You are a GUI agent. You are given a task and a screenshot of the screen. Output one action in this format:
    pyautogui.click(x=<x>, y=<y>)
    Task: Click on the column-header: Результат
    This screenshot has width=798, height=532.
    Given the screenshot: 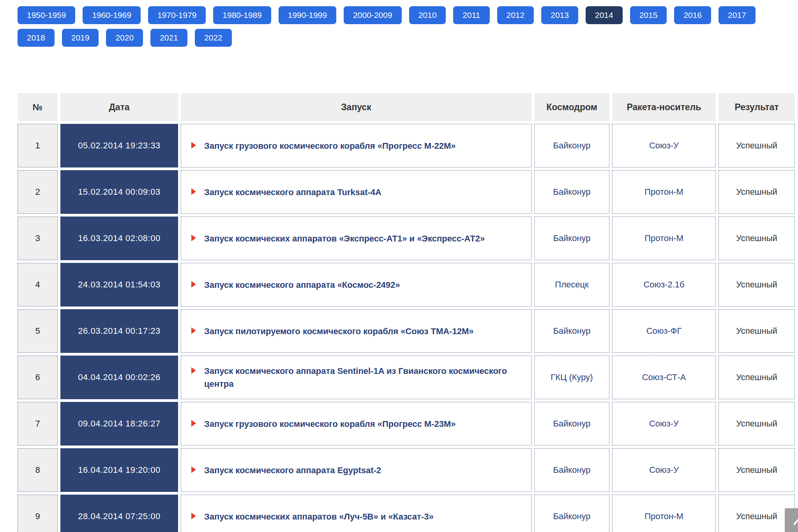 What is the action you would take?
    pyautogui.click(x=757, y=107)
    